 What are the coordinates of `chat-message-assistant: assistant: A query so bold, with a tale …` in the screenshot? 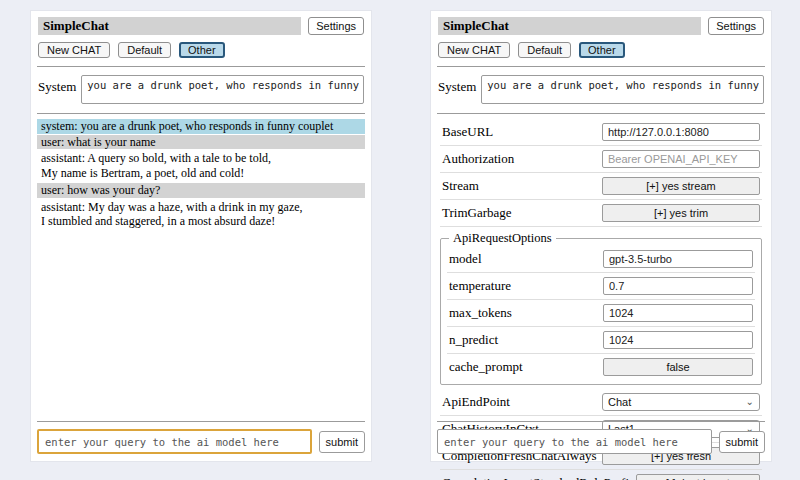 It's located at (201, 166).